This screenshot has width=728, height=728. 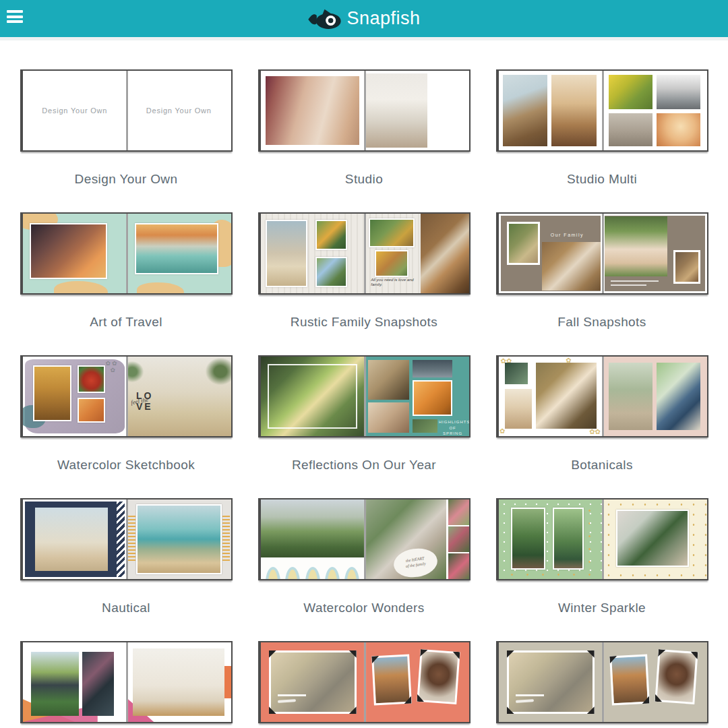 What do you see at coordinates (127, 111) in the screenshot?
I see `book-preview: Design Your Own Design Your Own` at bounding box center [127, 111].